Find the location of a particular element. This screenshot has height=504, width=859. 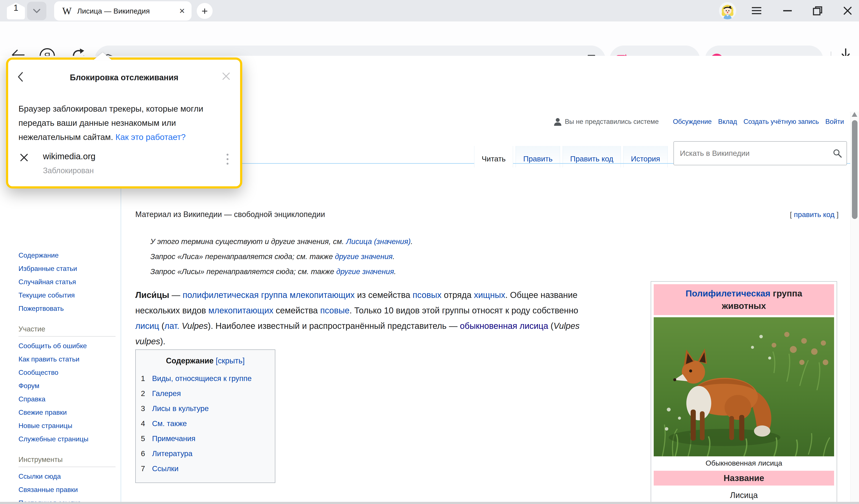

table-of-contents: Содержание [скрыть] 1 Виды, относящиеся … is located at coordinates (205, 416).